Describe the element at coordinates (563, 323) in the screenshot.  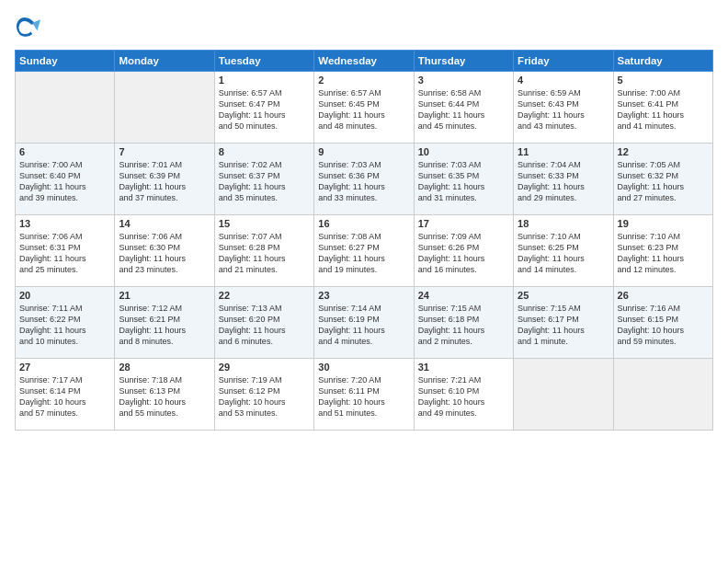
I see `calendar-cell: 25Sunrise: 7:15 AM Sunset: 6:17 PM Dayli…` at that location.